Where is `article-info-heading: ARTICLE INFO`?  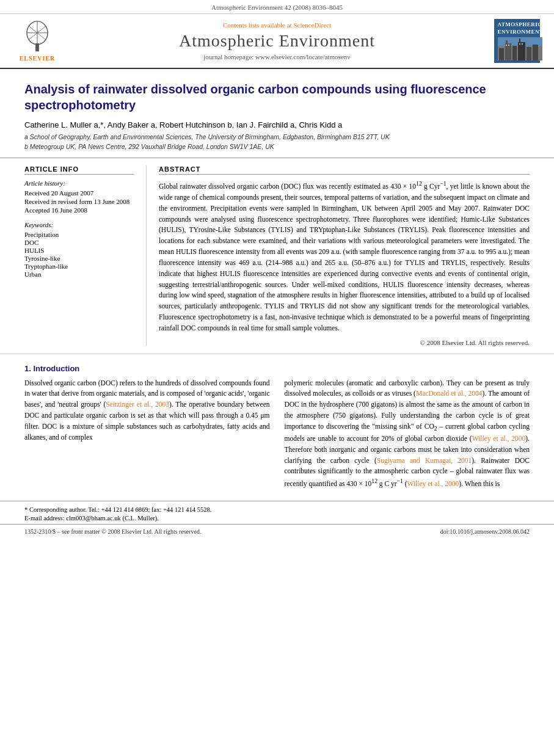
article-info-heading: ARTICLE INFO is located at coordinates (79, 170).